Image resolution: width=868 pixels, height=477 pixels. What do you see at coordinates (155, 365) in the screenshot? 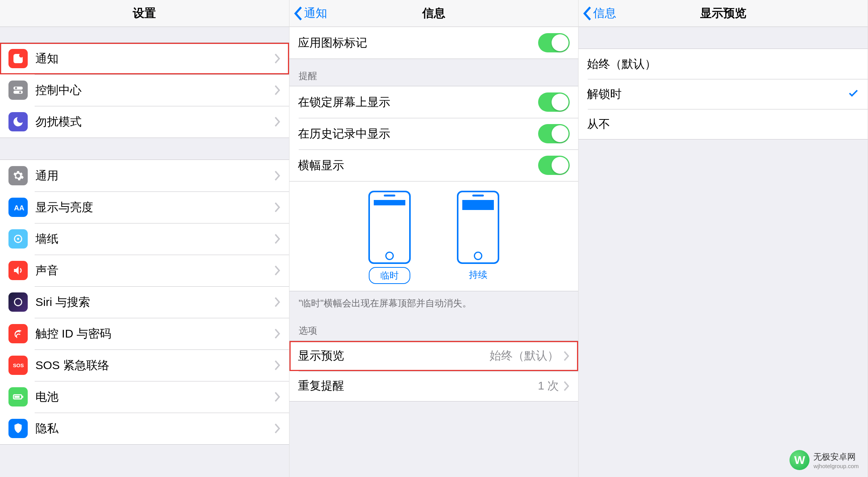
I see `row-label: SOS 紧急联络` at bounding box center [155, 365].